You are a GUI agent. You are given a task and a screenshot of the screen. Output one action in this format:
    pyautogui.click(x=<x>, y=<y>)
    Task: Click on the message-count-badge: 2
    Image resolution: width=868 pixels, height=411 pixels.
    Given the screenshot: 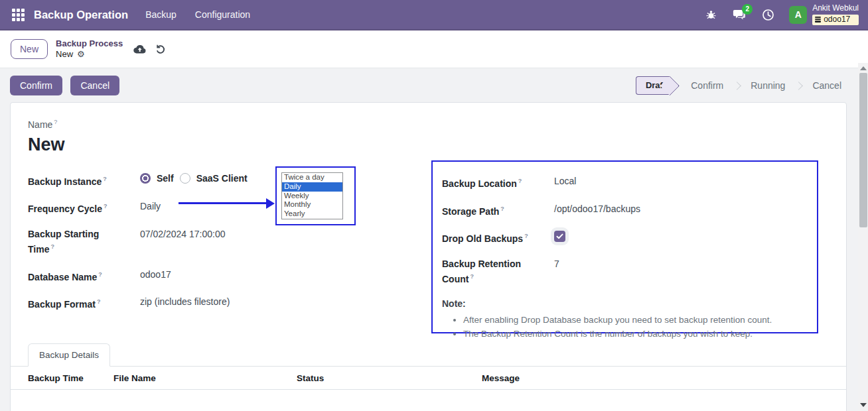 What is the action you would take?
    pyautogui.click(x=747, y=9)
    